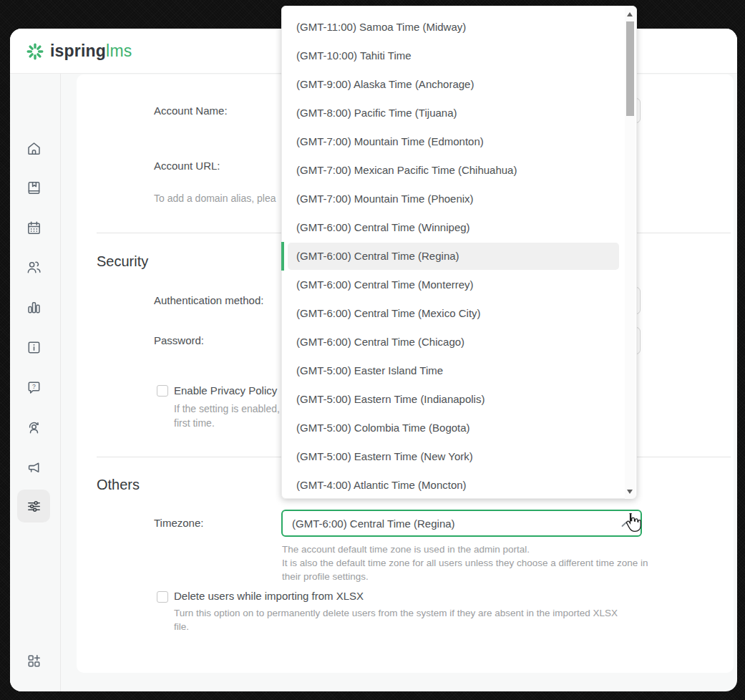  I want to click on authentication-method-label: Authentication method:, so click(209, 301).